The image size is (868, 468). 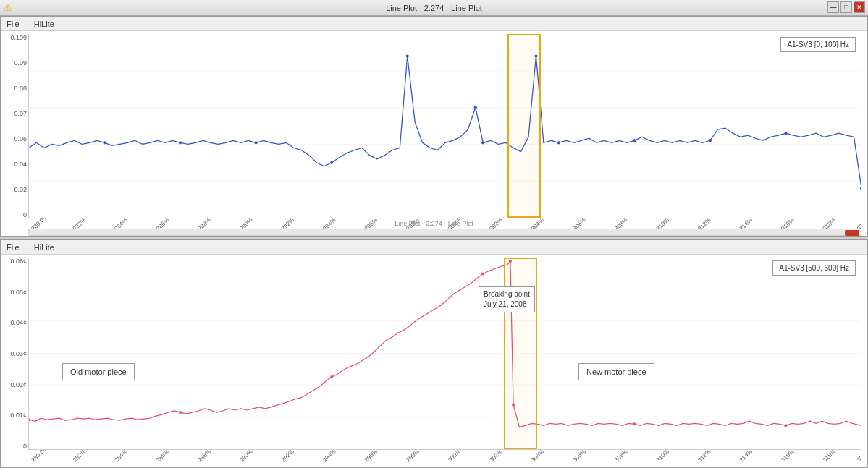 What do you see at coordinates (246, 456) in the screenshot?
I see `svg-text: 290%` at bounding box center [246, 456].